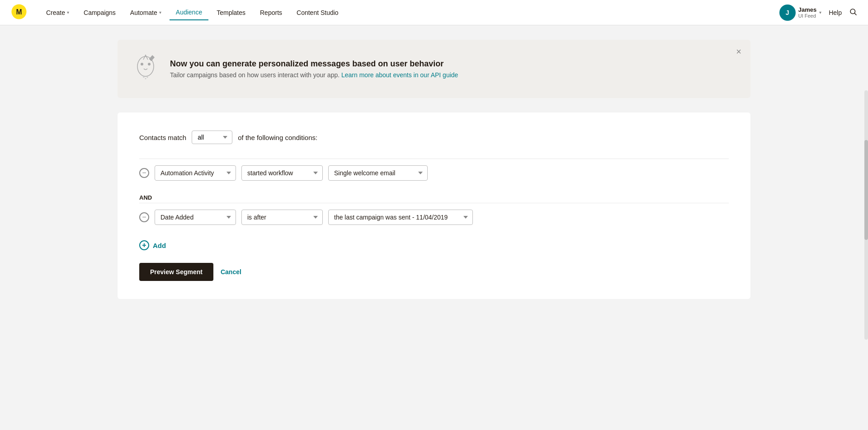 The image size is (868, 430). What do you see at coordinates (144, 245) in the screenshot?
I see `add-icon: +` at bounding box center [144, 245].